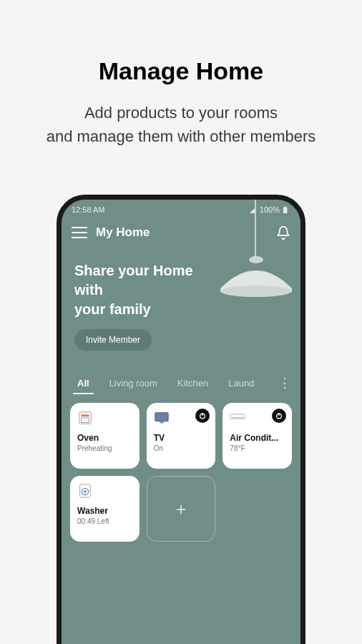  Describe the element at coordinates (150, 291) in the screenshot. I see `hero-title: Share your Home with your family` at that location.